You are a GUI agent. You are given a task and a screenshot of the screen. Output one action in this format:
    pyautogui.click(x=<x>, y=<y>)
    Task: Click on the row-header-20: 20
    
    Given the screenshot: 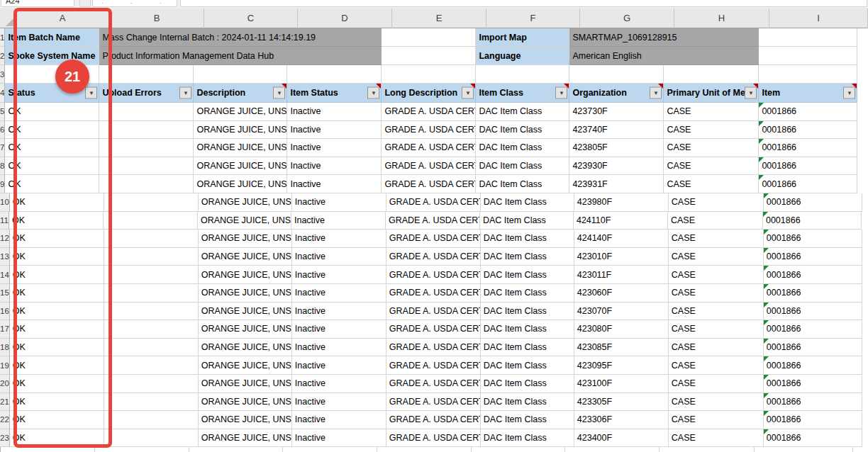 What is the action you would take?
    pyautogui.click(x=5, y=384)
    